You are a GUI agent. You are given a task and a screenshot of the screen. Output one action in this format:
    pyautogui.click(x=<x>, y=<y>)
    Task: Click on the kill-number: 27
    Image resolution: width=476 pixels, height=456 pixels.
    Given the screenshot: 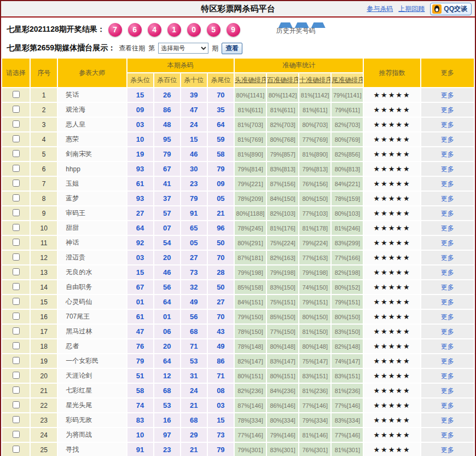 What is the action you would take?
    pyautogui.click(x=221, y=302)
    